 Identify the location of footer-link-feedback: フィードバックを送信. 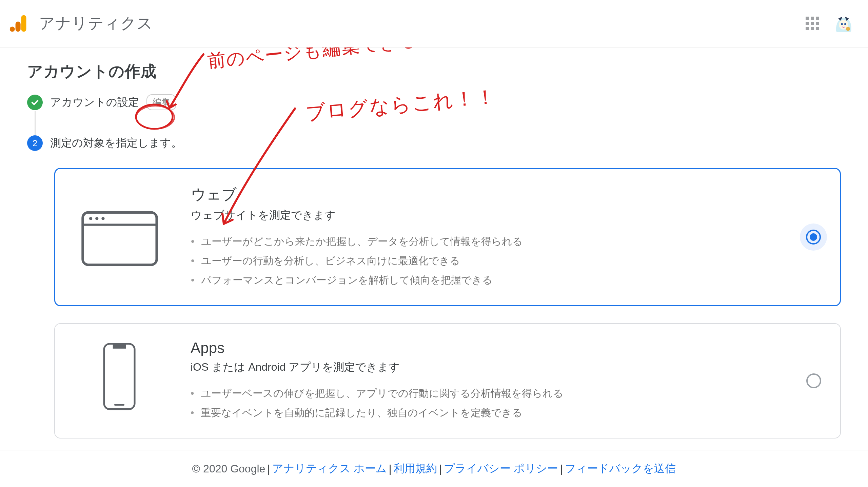
(620, 469).